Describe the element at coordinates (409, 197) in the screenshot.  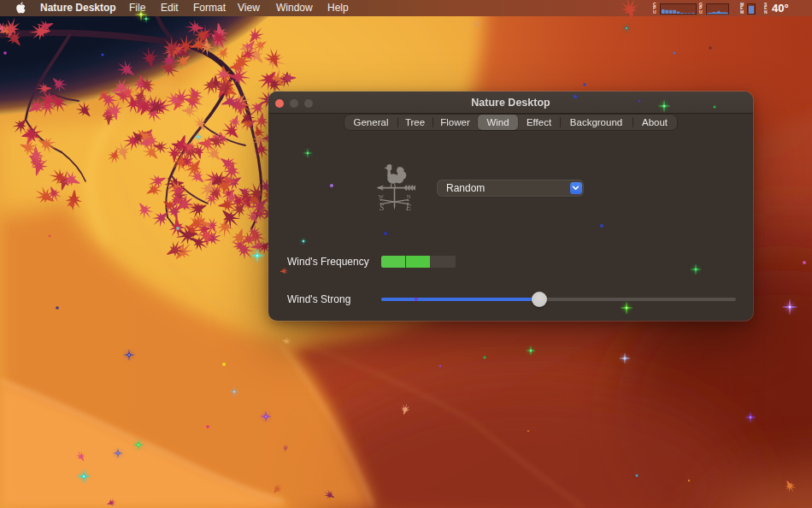
I see `svg-text: N` at that location.